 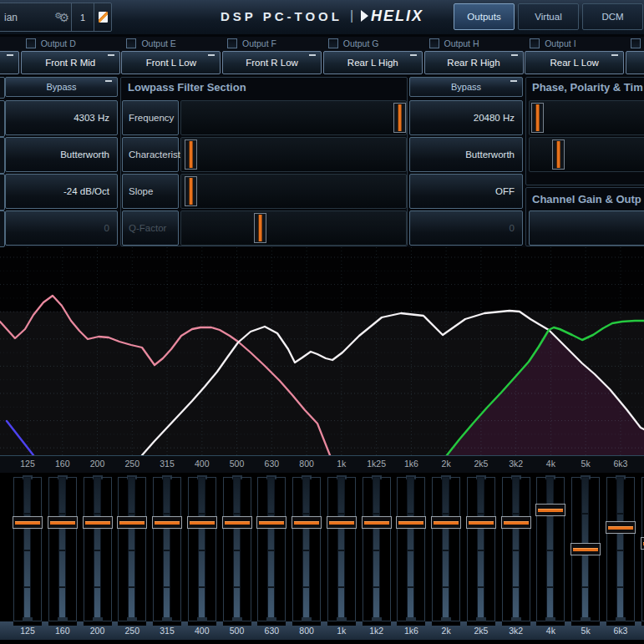 I want to click on channel-select-button: Rear L Low, so click(x=575, y=63).